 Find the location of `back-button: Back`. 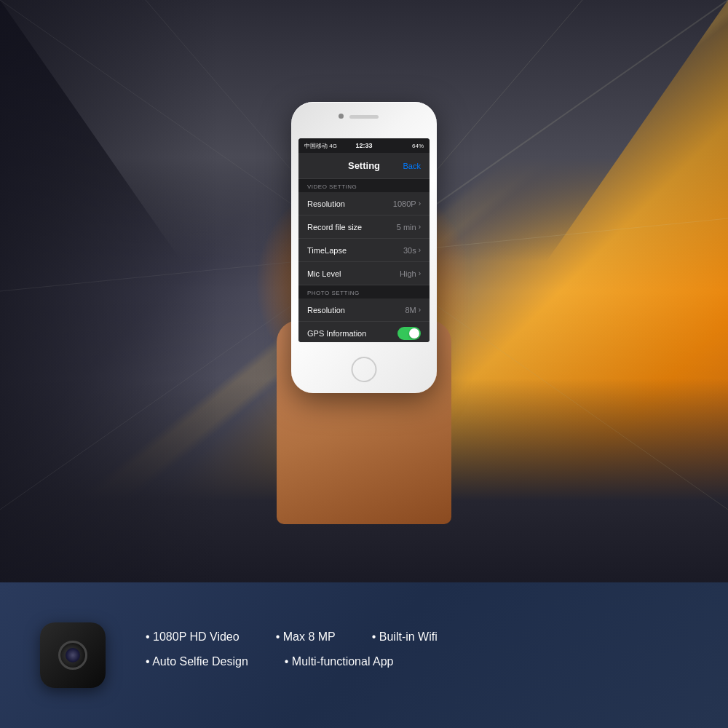

back-button: Back is located at coordinates (412, 166).